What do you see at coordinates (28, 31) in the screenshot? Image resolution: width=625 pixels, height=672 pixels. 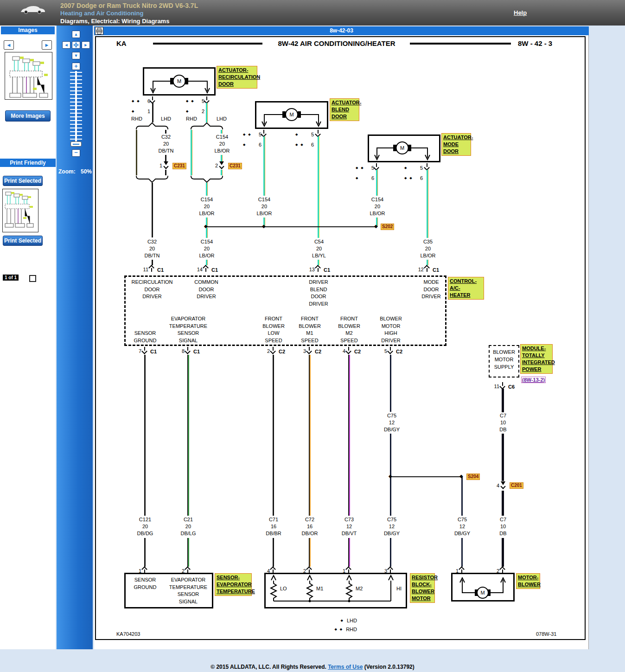 I see `images-panel-title: Images` at bounding box center [28, 31].